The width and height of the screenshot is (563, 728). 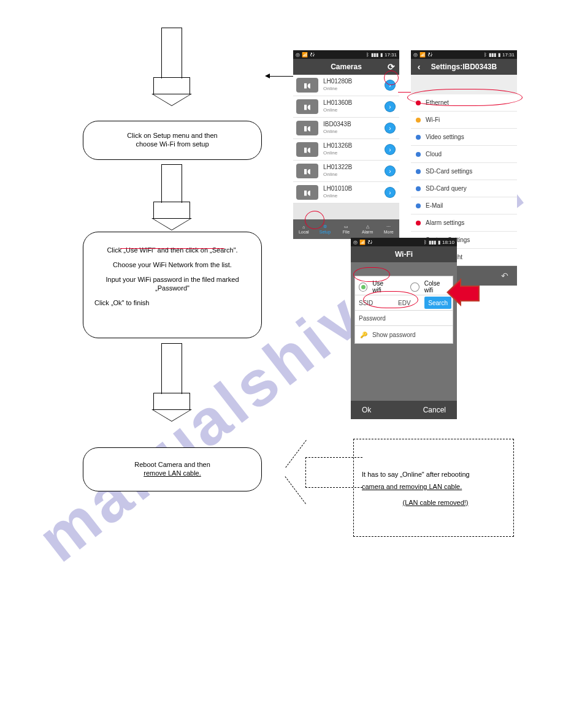 I want to click on camera-name: LH01010B, so click(x=354, y=189).